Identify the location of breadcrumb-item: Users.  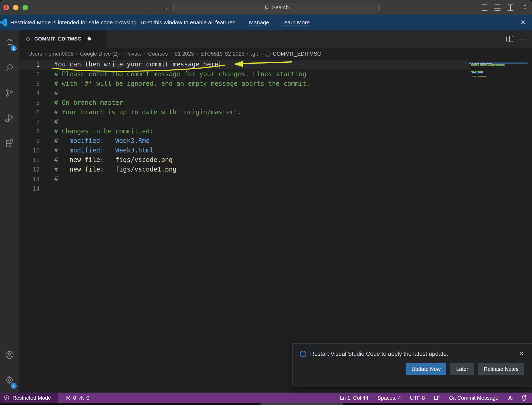
(35, 54).